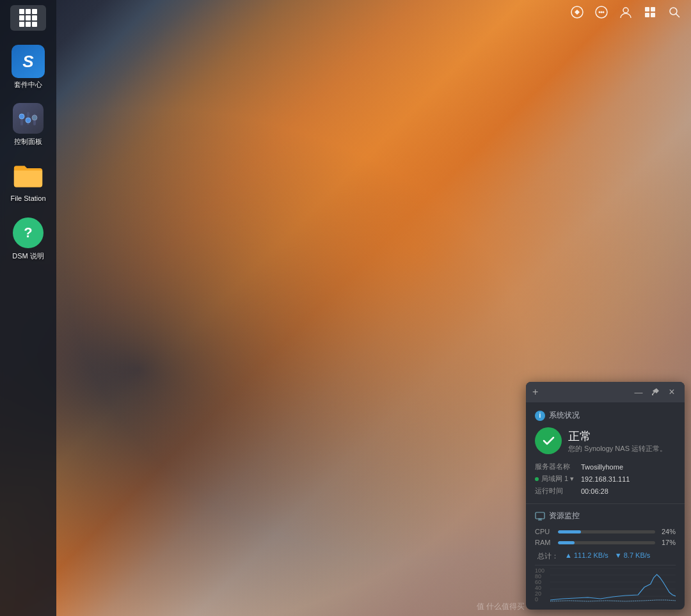  Describe the element at coordinates (605, 467) in the screenshot. I see `status-row-server: 服务器名称 Twosillyhome` at that location.